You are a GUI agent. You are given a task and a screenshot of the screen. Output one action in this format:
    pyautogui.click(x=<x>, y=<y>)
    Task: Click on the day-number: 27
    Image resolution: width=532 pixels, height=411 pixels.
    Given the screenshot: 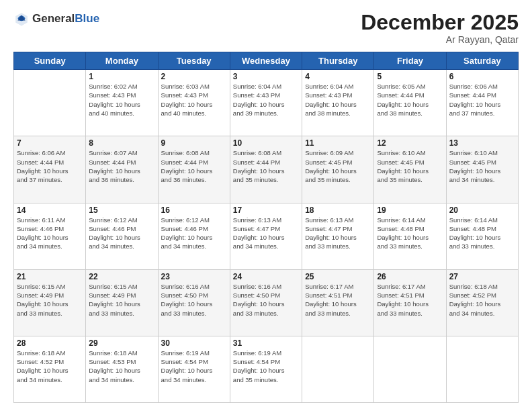 What is the action you would take?
    pyautogui.click(x=482, y=277)
    